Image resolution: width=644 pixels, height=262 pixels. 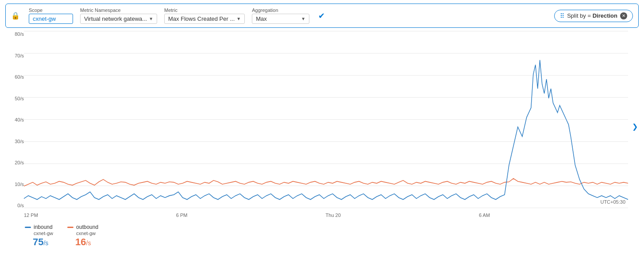 I want to click on y-label-0: 0/s, so click(x=15, y=205).